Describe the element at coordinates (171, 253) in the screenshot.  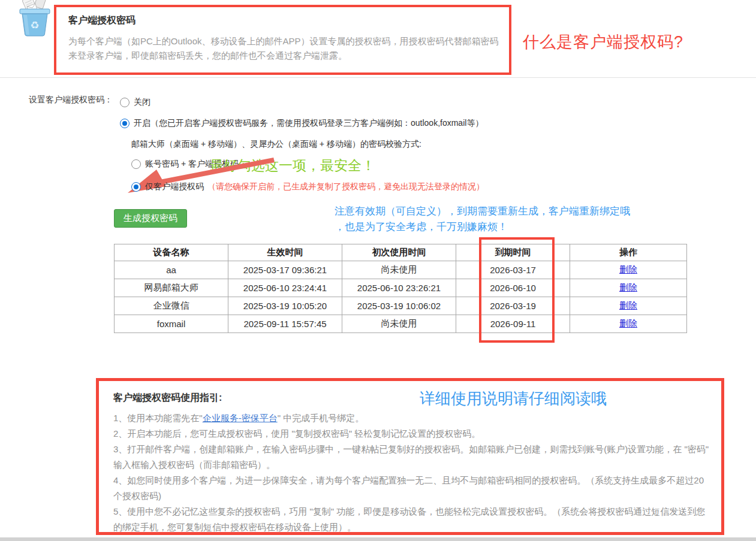
I see `col-header-device: 设备名称` at that location.